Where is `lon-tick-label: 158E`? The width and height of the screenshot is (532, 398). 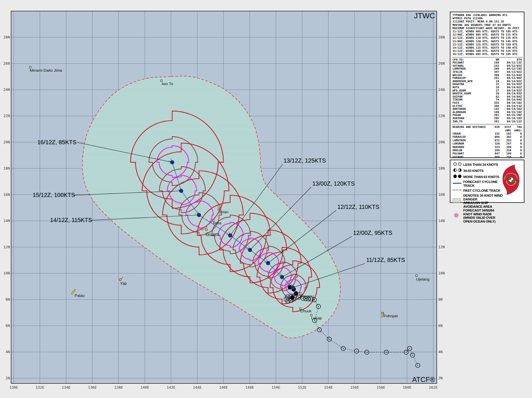 lon-tick-label: 158E is located at coordinates (381, 388).